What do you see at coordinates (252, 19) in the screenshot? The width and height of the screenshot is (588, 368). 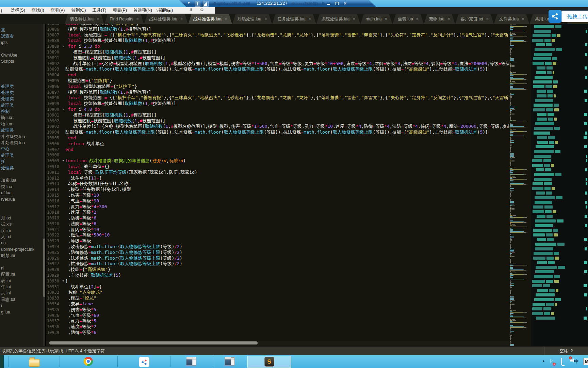 I see `tab-对话处理.lua: 对话处理.lua×` at bounding box center [252, 19].